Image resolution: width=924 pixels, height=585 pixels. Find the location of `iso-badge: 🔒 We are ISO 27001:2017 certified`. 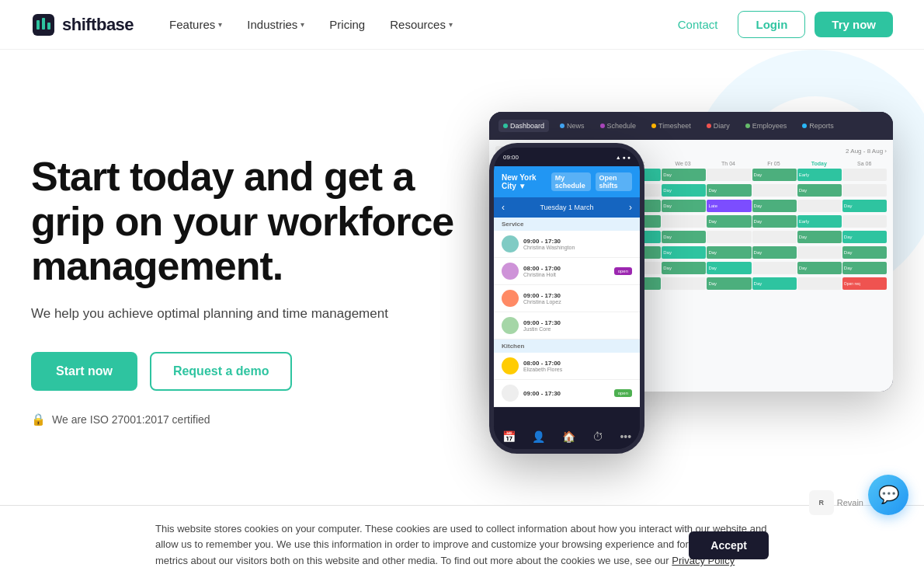

iso-badge: 🔒 We are ISO 27001:2017 certified is located at coordinates (248, 420).